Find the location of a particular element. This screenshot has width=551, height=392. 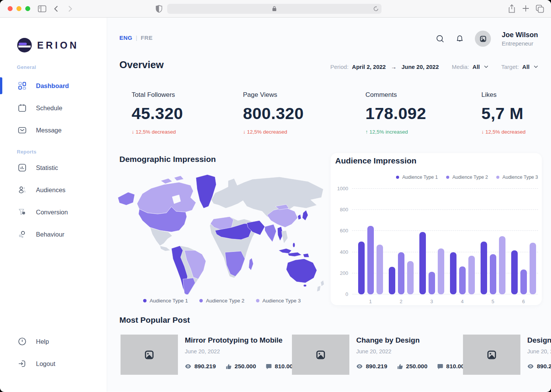

map-region-canada is located at coordinates (166, 198).